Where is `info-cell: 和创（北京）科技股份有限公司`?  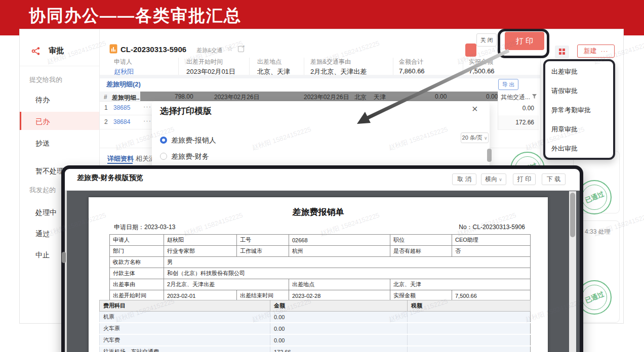
info-cell: 和创（北京）科技股份有限公司 is located at coordinates (347, 274).